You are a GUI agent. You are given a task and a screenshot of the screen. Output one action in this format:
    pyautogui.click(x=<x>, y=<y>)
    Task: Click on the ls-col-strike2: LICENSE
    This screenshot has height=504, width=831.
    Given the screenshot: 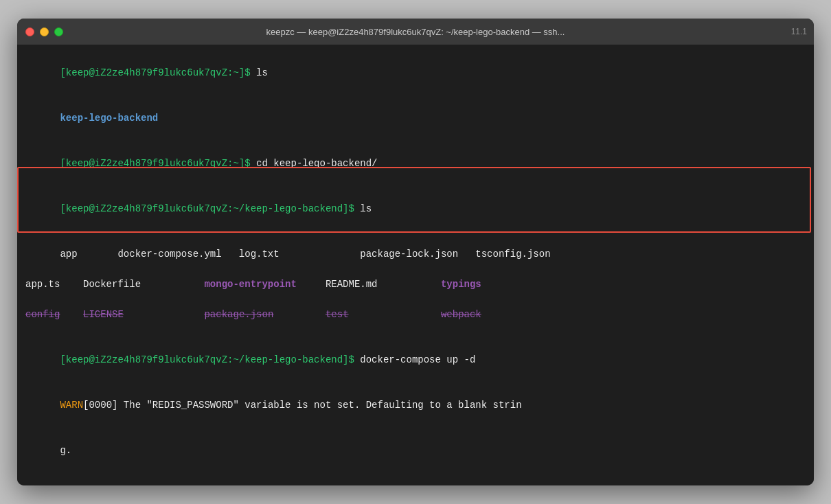 What is the action you would take?
    pyautogui.click(x=103, y=314)
    